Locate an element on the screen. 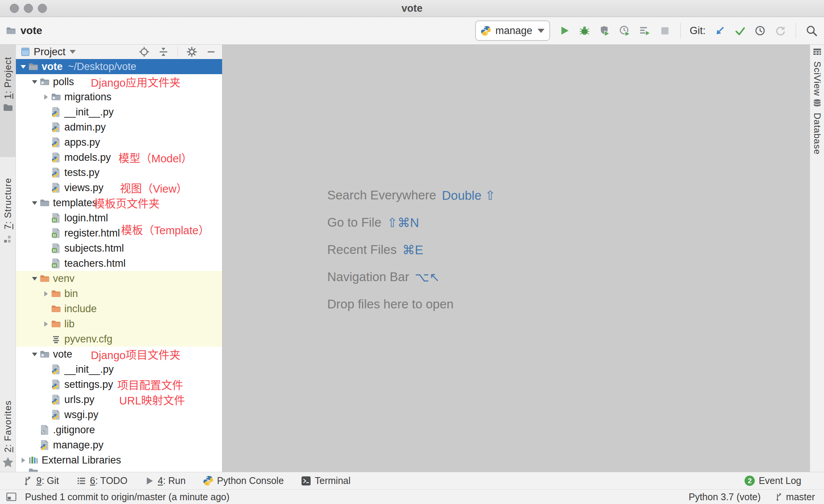  sciview-icon is located at coordinates (817, 52).